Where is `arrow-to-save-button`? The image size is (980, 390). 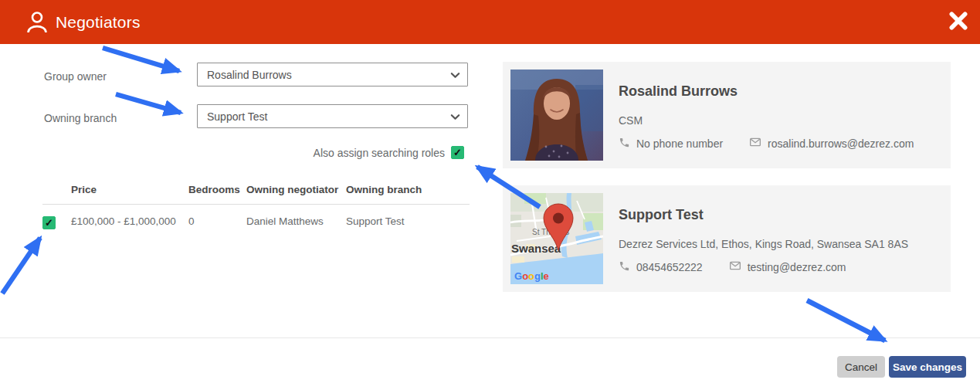 arrow-to-save-button is located at coordinates (846, 320).